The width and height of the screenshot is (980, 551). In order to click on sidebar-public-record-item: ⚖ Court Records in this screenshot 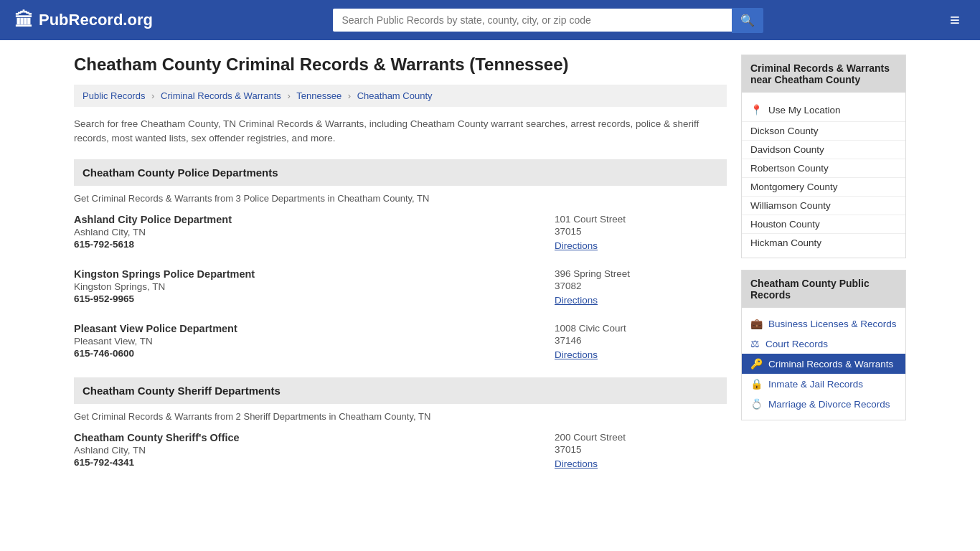, I will do `click(824, 344)`.